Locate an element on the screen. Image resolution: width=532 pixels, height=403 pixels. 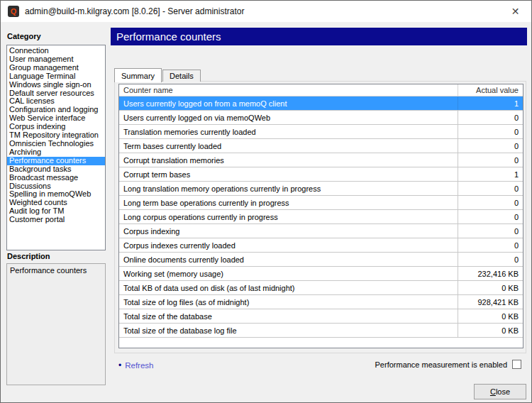
category-list-item: Customer portal is located at coordinates (56, 220).